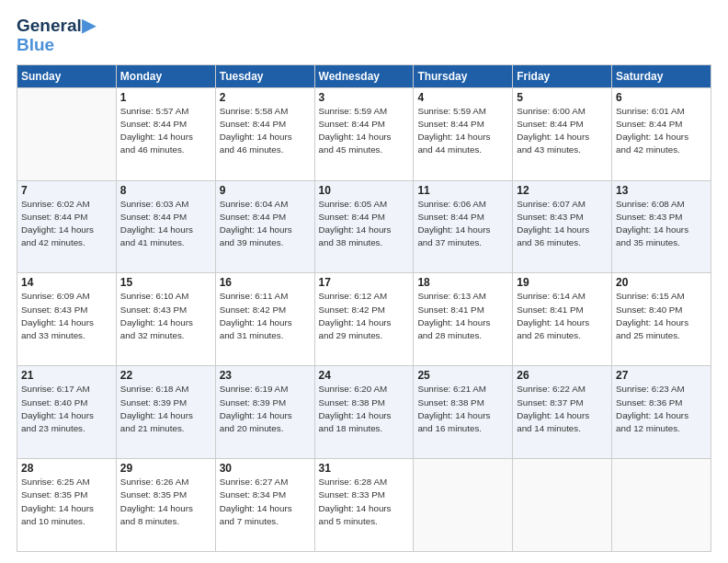  I want to click on day-info: Sunrise: 6:04 AM Sunset: 8:44 PM Dayligh…, so click(265, 224).